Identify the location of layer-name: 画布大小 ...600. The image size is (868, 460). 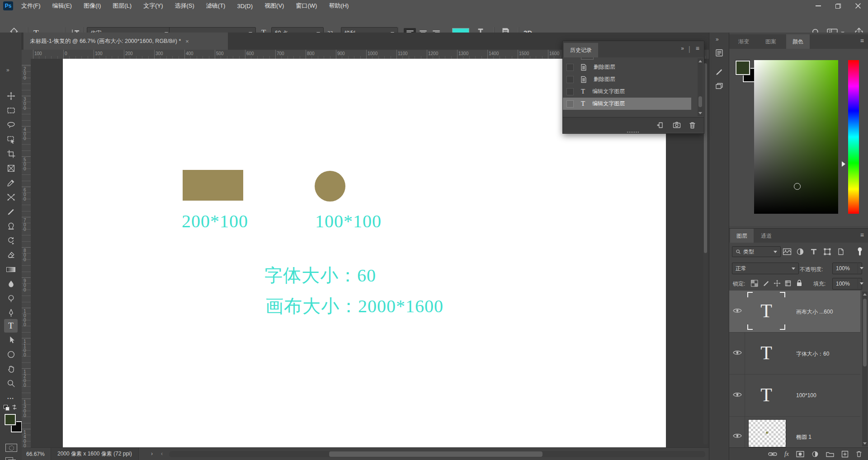
(815, 312).